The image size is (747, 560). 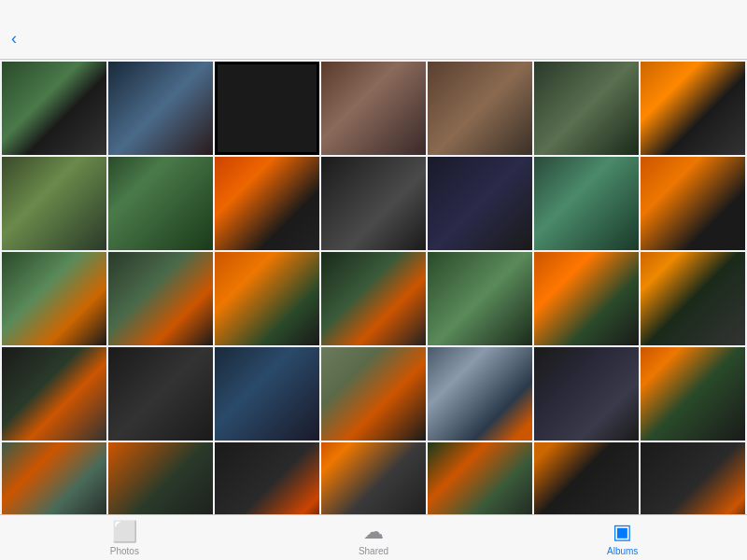 I want to click on shared-tab-icon: ☁, so click(x=374, y=532).